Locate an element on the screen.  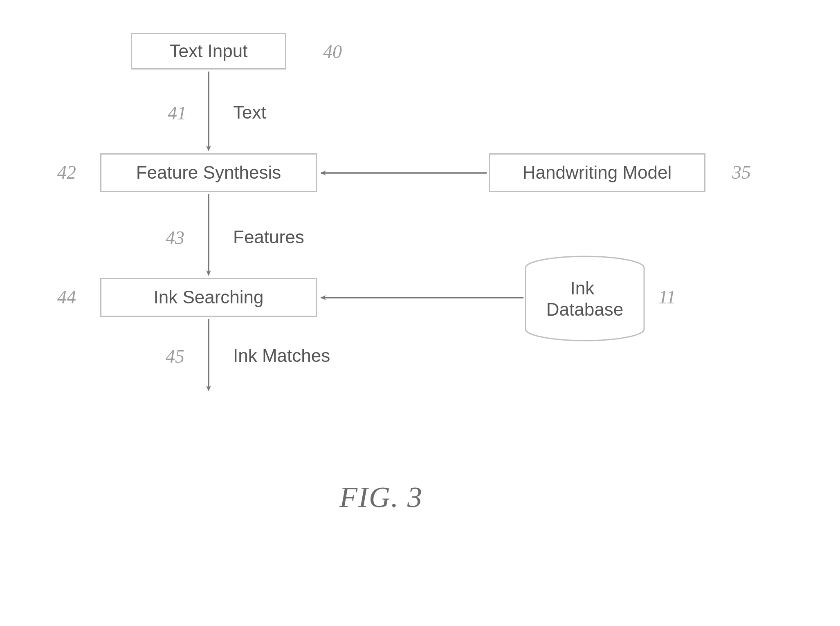
ref-feature-synthesis: 42 is located at coordinates (67, 173).